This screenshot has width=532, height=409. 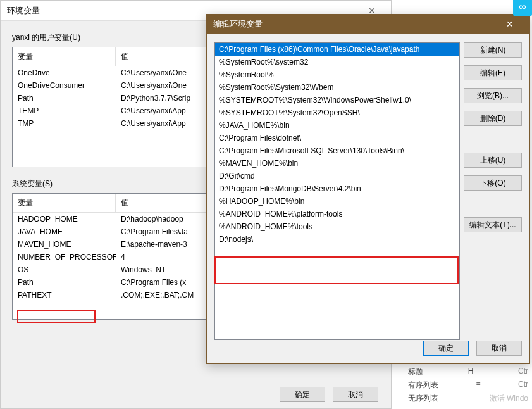 What do you see at coordinates (65, 257) in the screenshot?
I see `var-name: NUMBER_OF_PROCESSORS` at bounding box center [65, 257].